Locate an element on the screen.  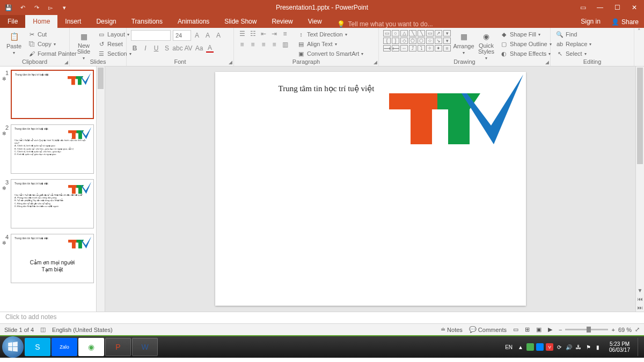
language-indicator: English (United States) is located at coordinates (83, 330).